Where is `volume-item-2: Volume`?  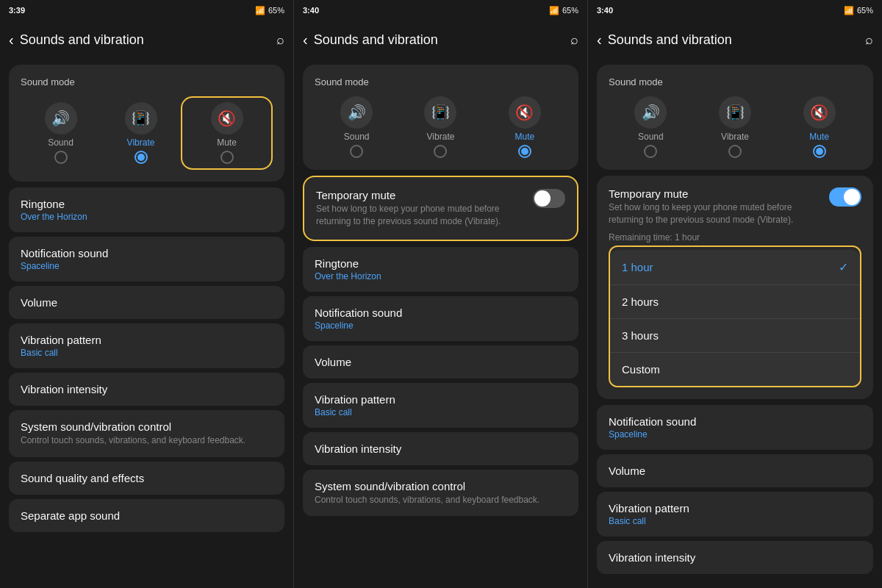
volume-item-2: Volume is located at coordinates (441, 362).